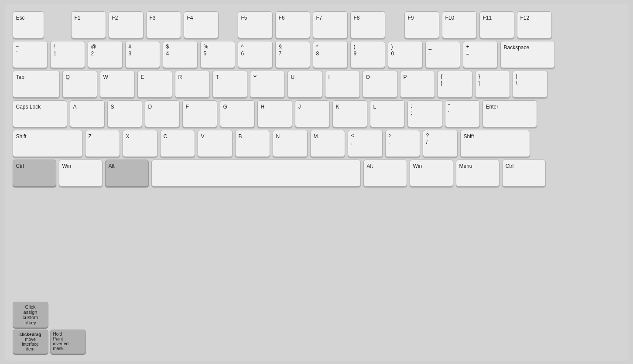 The width and height of the screenshot is (633, 364). I want to click on key-minus: _-, so click(443, 54).